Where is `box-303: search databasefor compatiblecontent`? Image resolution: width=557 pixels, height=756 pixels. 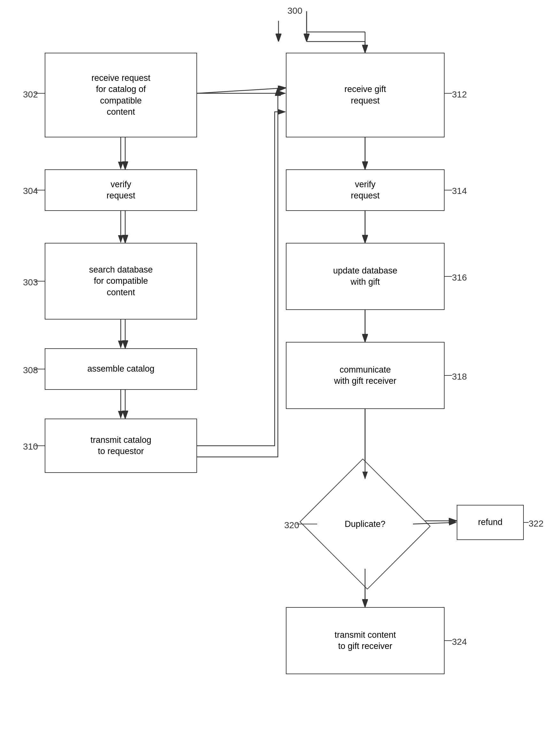
box-303: search databasefor compatiblecontent is located at coordinates (121, 281).